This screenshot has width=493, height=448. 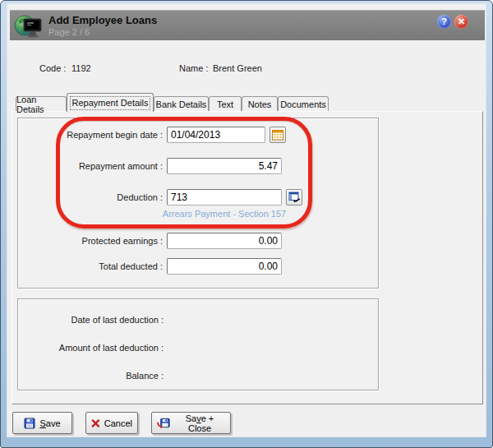 I want to click on titlebar: Add Employee Loans Page 2 / 6 ? ✕, so click(x=247, y=25).